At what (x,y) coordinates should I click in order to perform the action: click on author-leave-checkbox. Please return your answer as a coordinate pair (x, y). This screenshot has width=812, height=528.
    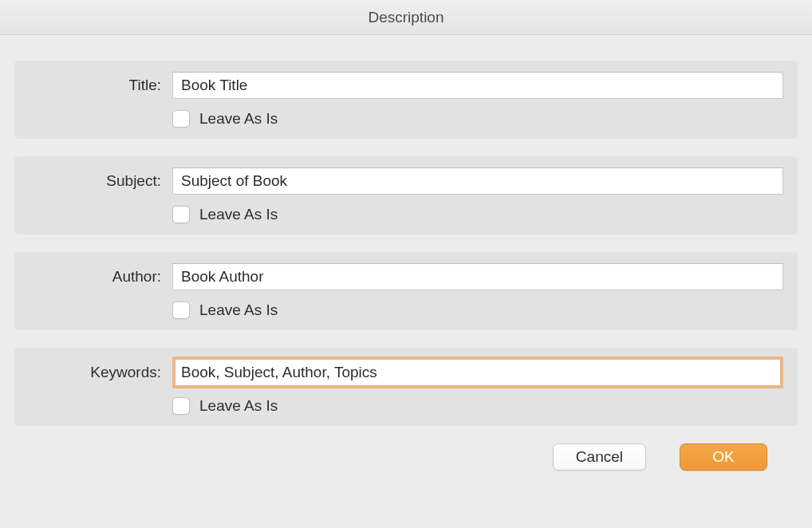
    Looking at the image, I should click on (181, 310).